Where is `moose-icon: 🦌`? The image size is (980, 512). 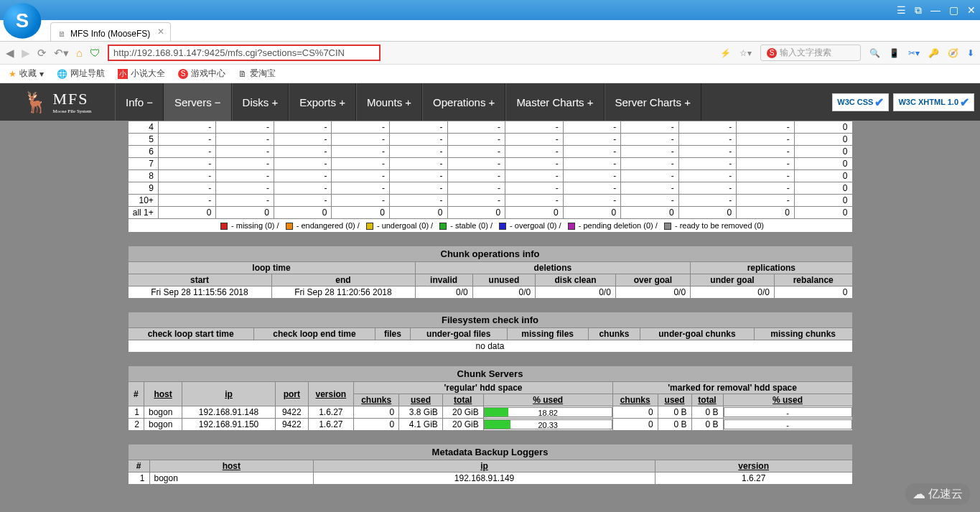 moose-icon: 🦌 is located at coordinates (36, 102).